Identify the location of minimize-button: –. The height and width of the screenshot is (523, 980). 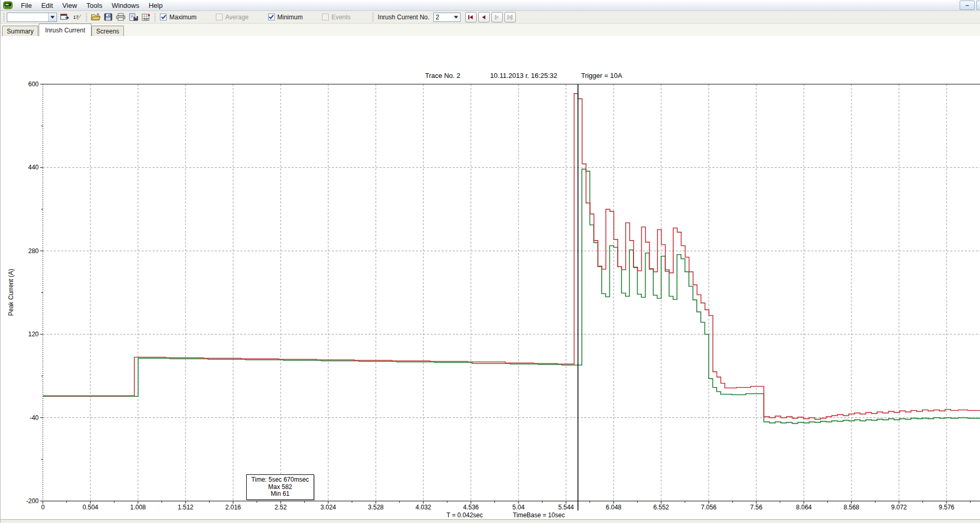
(967, 5).